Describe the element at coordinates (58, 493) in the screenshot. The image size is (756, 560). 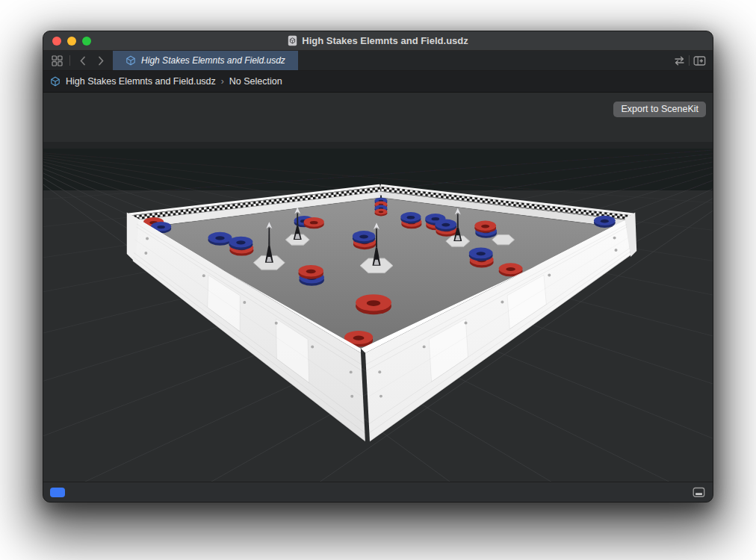
I see `blue-indicator` at that location.